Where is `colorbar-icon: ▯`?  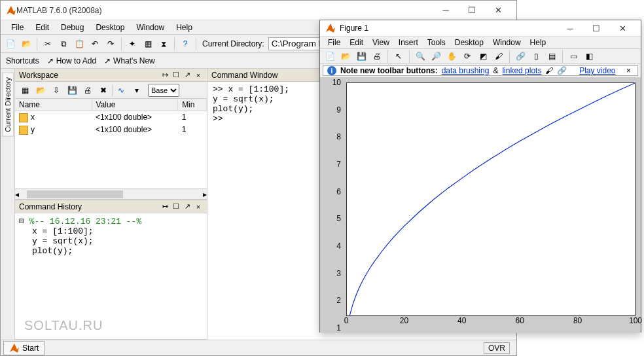
colorbar-icon: ▯ is located at coordinates (536, 56).